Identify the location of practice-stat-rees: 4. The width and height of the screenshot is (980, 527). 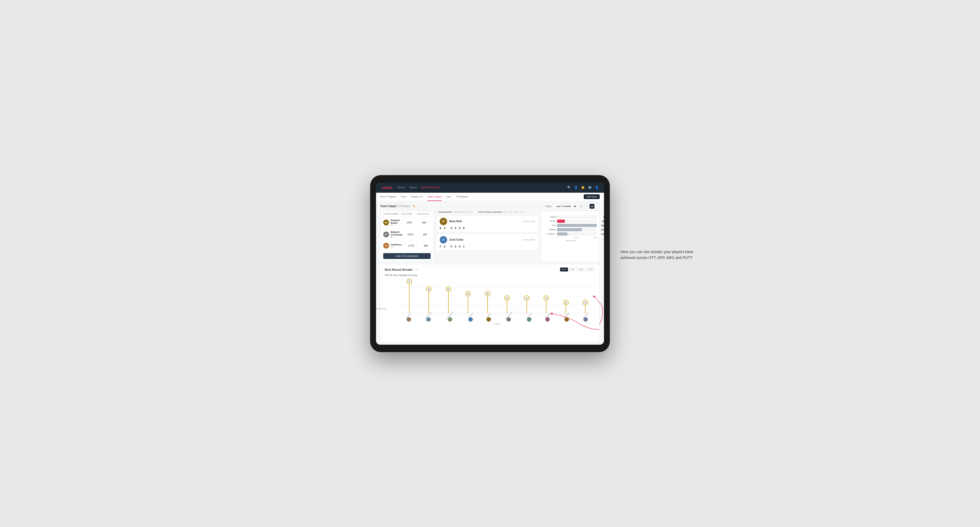
(445, 228).